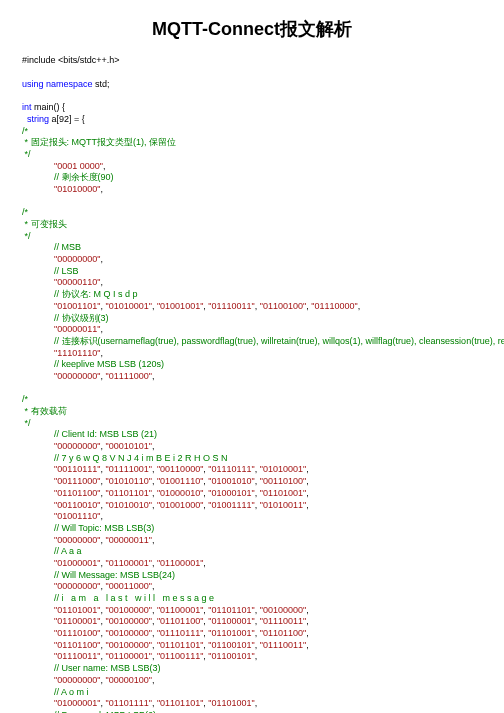 This screenshot has height=713, width=504. I want to click on code-line: "11101110",, so click(268, 354).